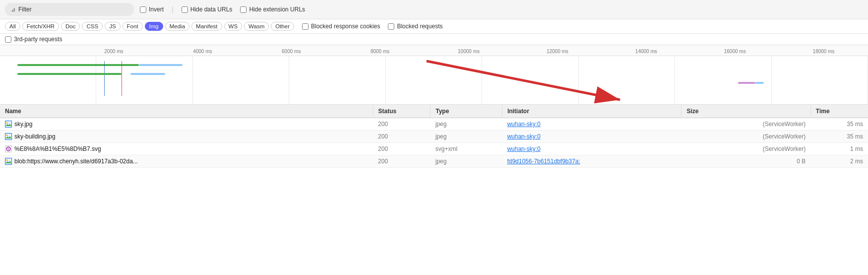  I want to click on type-btn-ws: WS, so click(233, 26).